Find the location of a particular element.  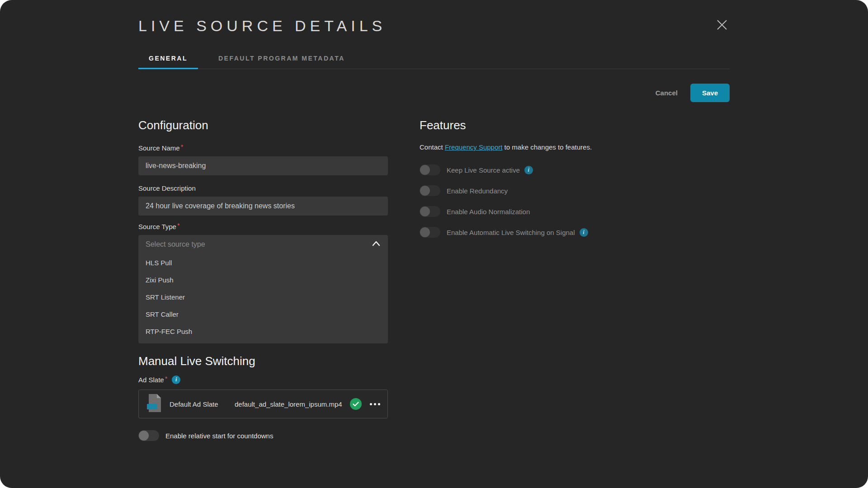

source-type-option-rtp-fec-push: RTP-FEC Push is located at coordinates (263, 331).